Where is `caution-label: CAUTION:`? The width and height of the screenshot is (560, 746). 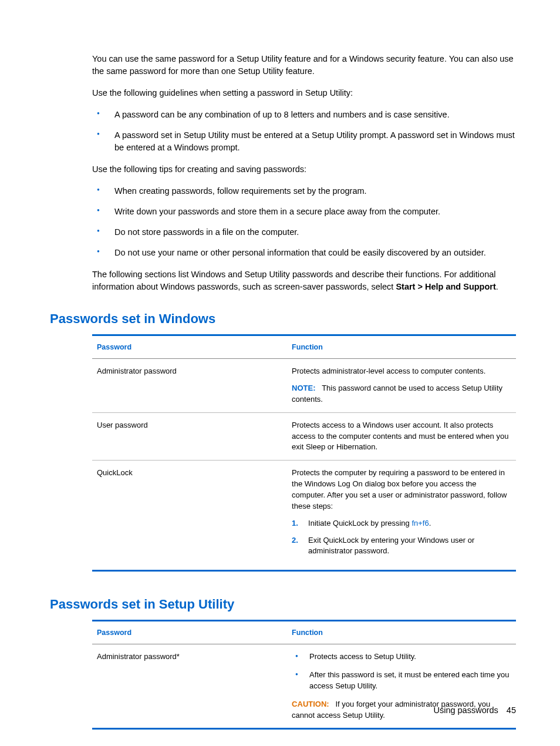 caution-label: CAUTION: is located at coordinates (311, 704).